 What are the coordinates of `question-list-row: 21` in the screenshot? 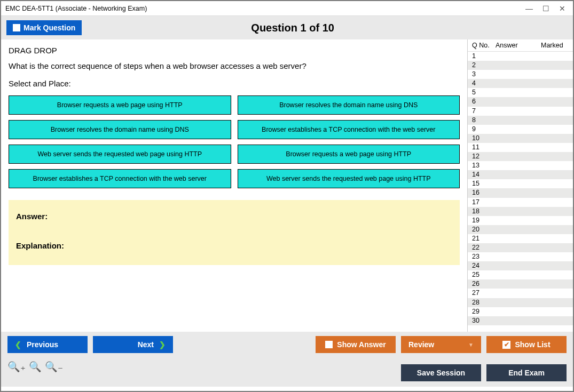 It's located at (520, 239).